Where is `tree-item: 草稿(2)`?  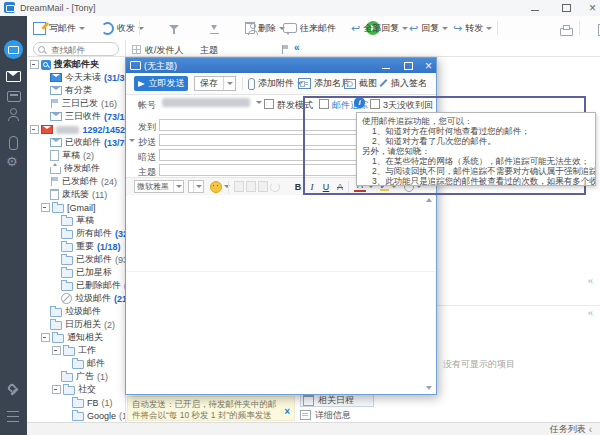
tree-item: 草稿(2) is located at coordinates (76, 156).